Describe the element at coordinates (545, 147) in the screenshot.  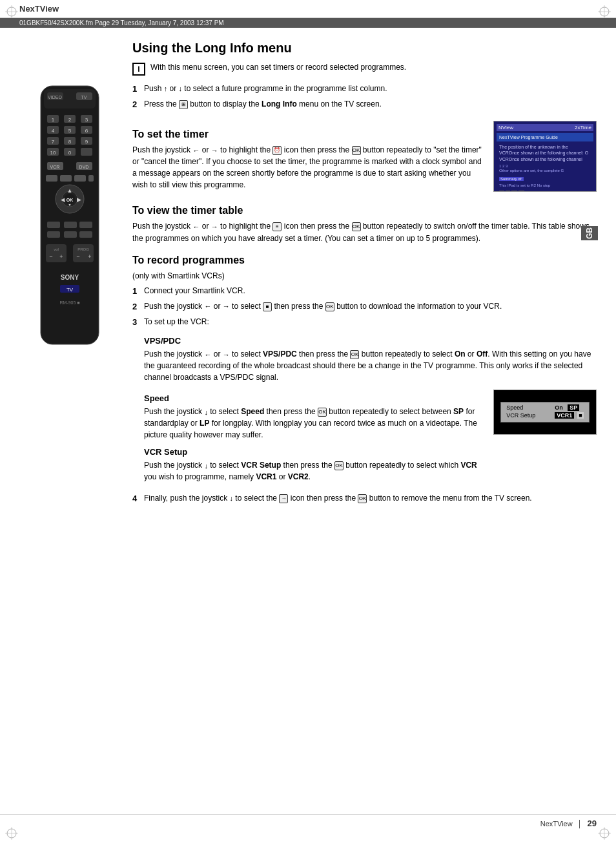
I see `screenshot-line-1: The position of the unknown in the` at that location.